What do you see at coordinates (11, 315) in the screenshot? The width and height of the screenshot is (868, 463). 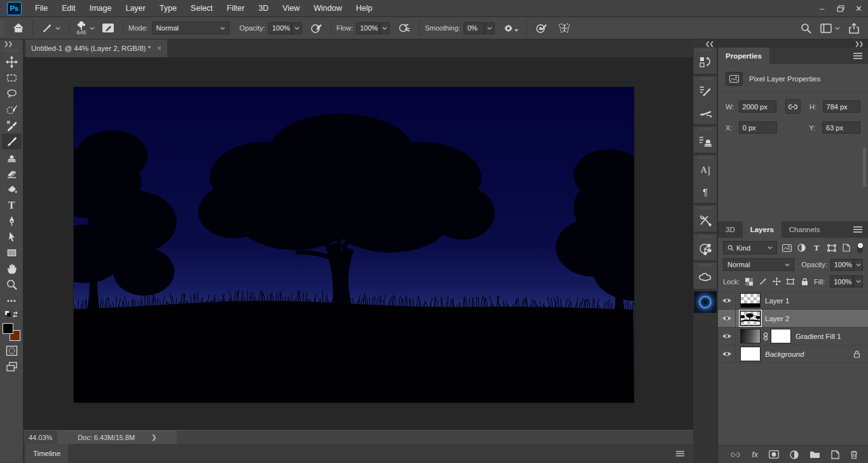 I see `default-and-swap-colors` at bounding box center [11, 315].